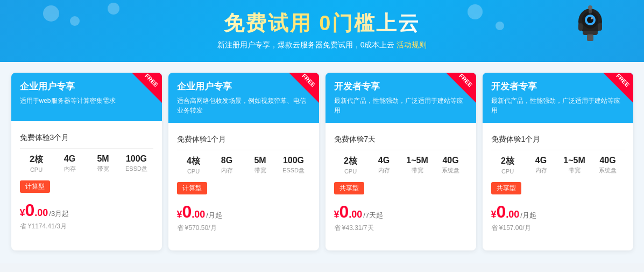 Image resolution: width=644 pixels, height=272 pixels. I want to click on spec-item-2-3: 40G系统盘, so click(451, 165).